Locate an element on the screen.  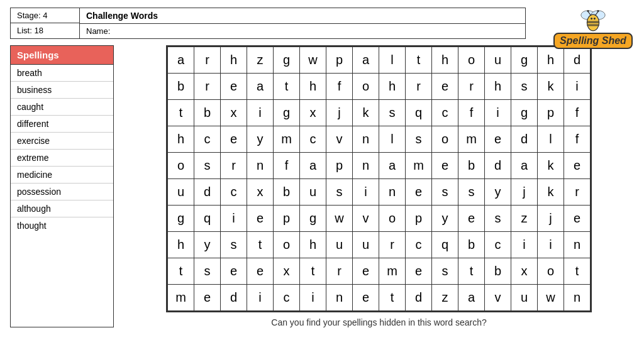
grid-row: tseextremestbxot is located at coordinates (379, 272).